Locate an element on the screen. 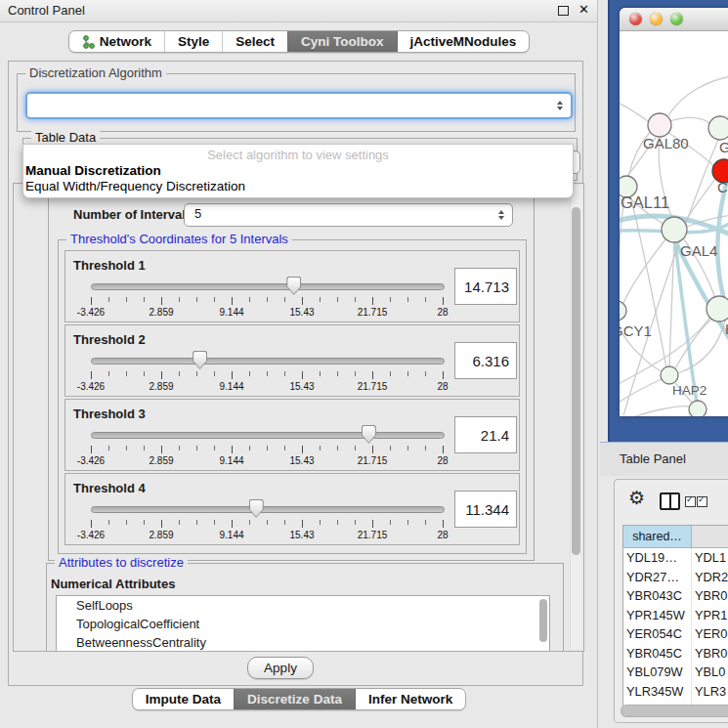 The width and height of the screenshot is (728, 728). slider-tick-label: 21.715 is located at coordinates (373, 461).